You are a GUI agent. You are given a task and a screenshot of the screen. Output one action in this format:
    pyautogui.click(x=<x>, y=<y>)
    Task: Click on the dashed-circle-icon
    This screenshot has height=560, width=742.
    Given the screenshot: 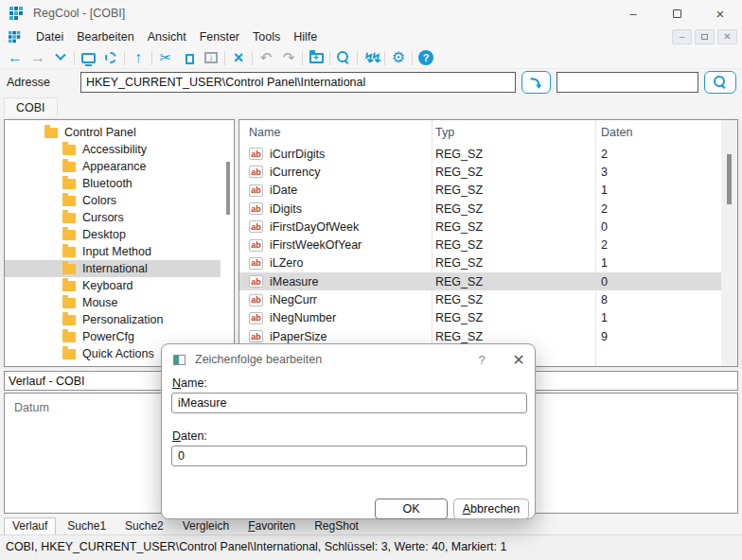 What is the action you would take?
    pyautogui.click(x=111, y=58)
    